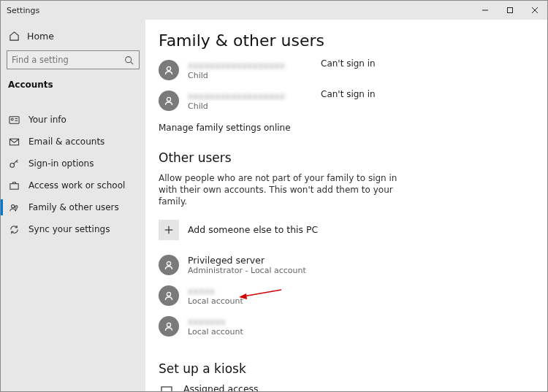  Describe the element at coordinates (14, 185) in the screenshot. I see `briefcase-icon` at that location.